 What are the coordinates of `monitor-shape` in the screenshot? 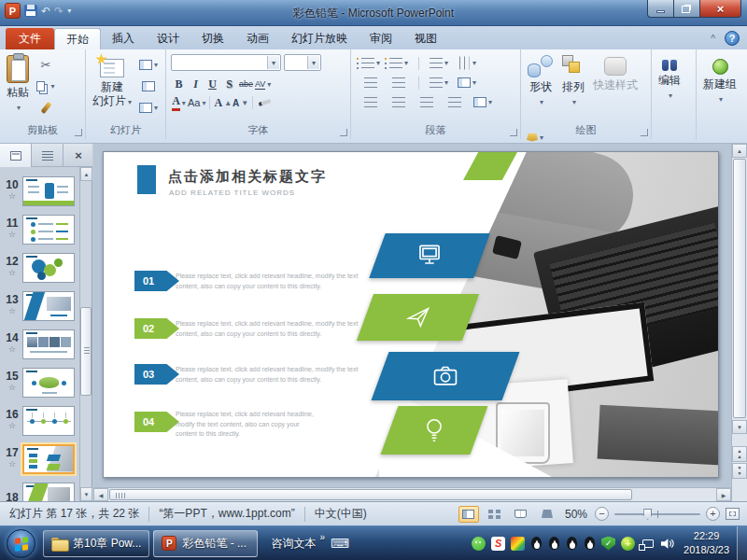 It's located at (430, 256).